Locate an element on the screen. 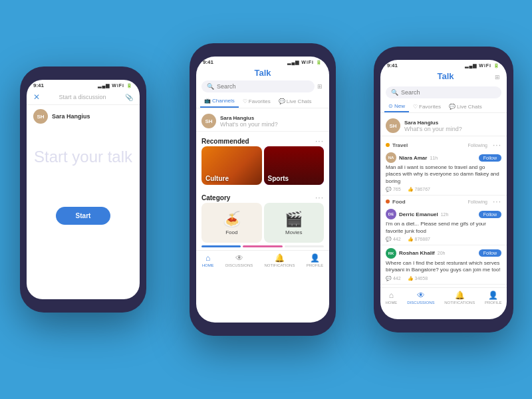  nav-notifications-right: 🔔 NOTIFICATIONS is located at coordinates (460, 298).